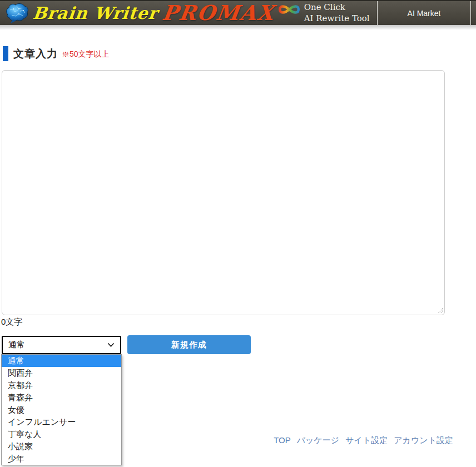  What do you see at coordinates (61, 422) in the screenshot?
I see `dropdown-option-6: インフルエンサー` at bounding box center [61, 422].